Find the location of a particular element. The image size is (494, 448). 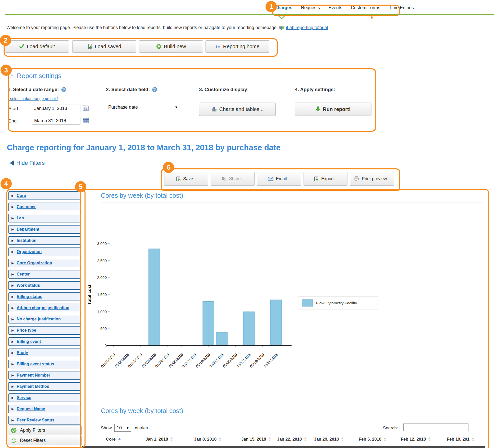

reset-filters-button: Reset Filters is located at coordinates (45, 440).